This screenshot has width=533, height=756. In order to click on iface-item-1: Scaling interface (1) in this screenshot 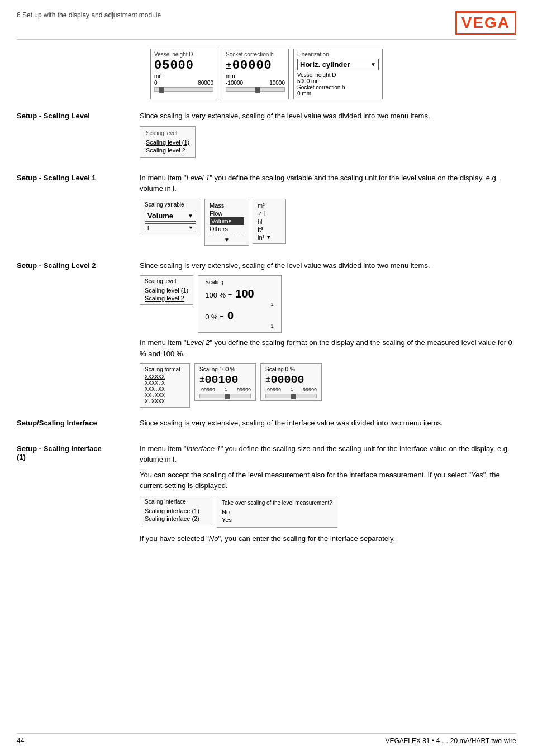, I will do `click(176, 511)`.